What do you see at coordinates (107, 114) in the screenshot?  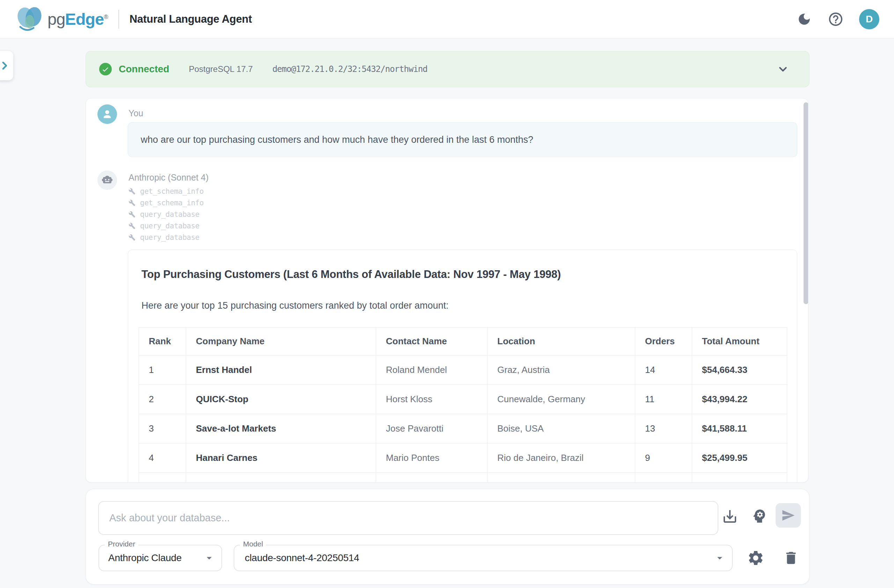 I see `person-icon` at bounding box center [107, 114].